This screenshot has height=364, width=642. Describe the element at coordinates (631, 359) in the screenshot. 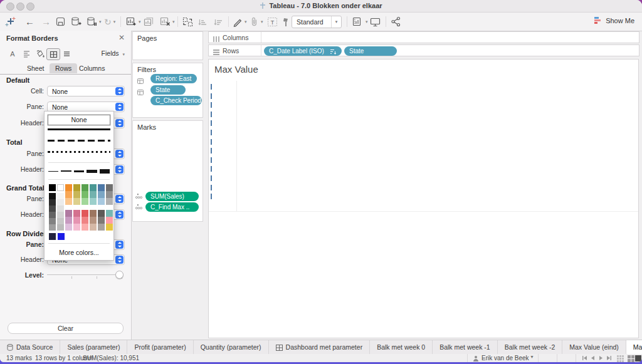

I see `show-tabs-button` at that location.